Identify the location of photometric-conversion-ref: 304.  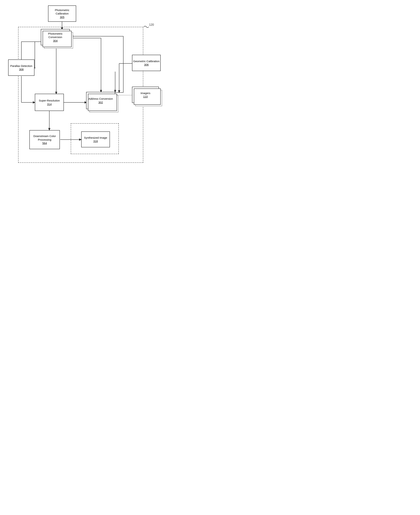
(55, 41).